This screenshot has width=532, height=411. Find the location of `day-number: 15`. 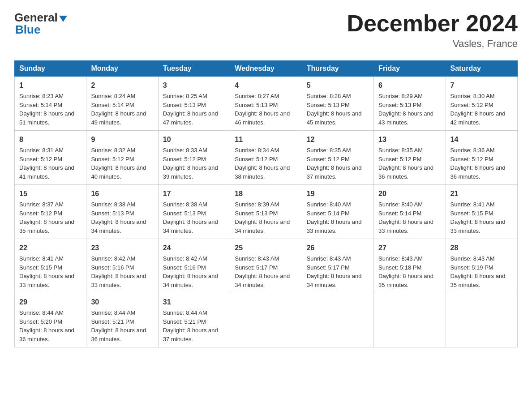

day-number: 15 is located at coordinates (50, 194).